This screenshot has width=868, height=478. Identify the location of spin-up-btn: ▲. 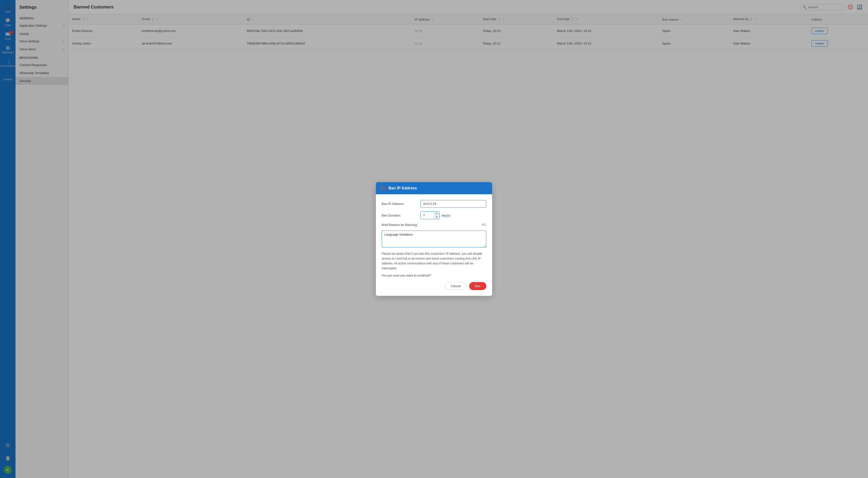
(437, 213).